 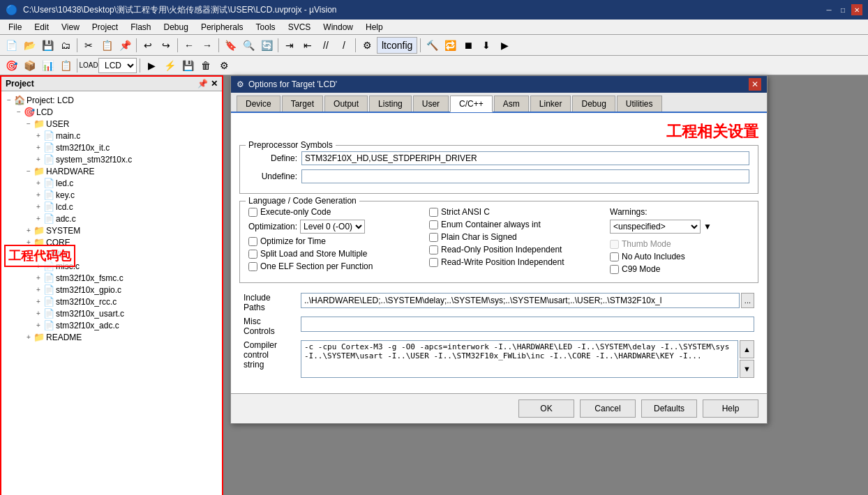 I want to click on download-btn2: 💾, so click(x=188, y=66).